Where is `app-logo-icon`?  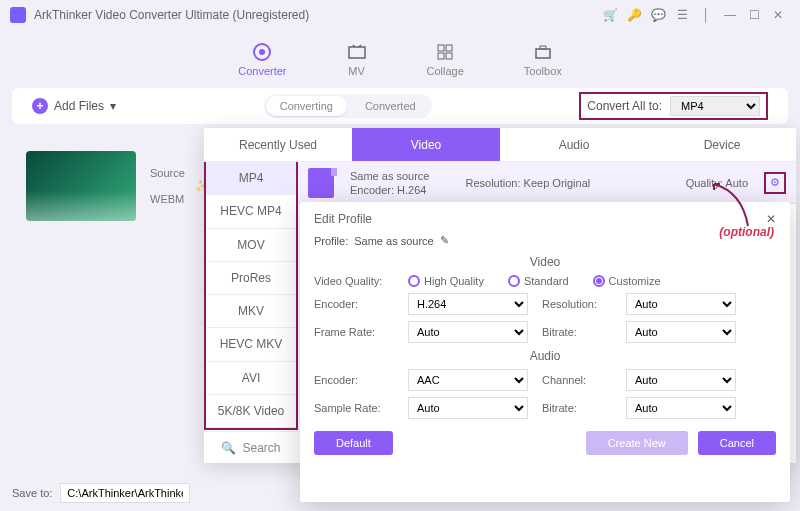
app-logo-icon is located at coordinates (18, 15).